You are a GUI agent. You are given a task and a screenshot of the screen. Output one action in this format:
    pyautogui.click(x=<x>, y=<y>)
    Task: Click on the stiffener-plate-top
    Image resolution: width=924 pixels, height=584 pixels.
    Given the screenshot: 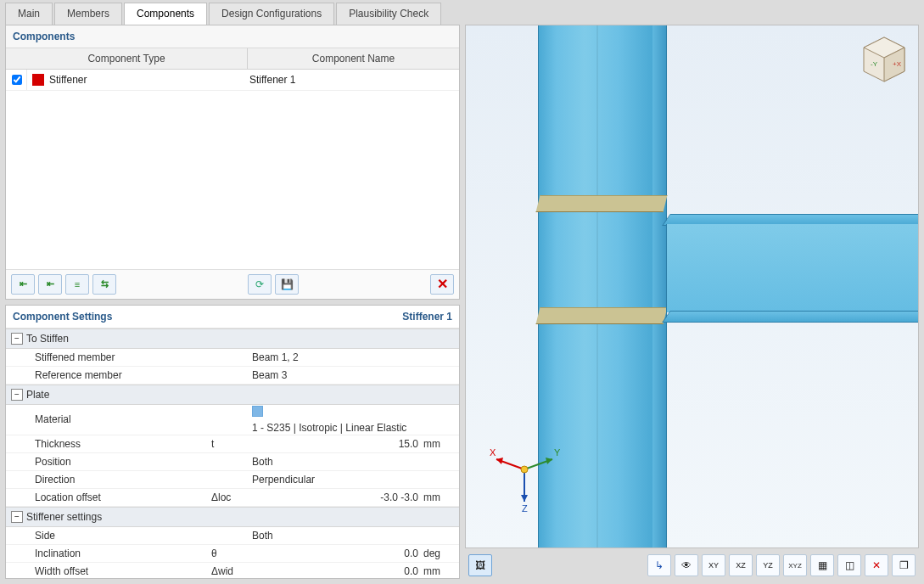 What is the action you would take?
    pyautogui.click(x=602, y=204)
    